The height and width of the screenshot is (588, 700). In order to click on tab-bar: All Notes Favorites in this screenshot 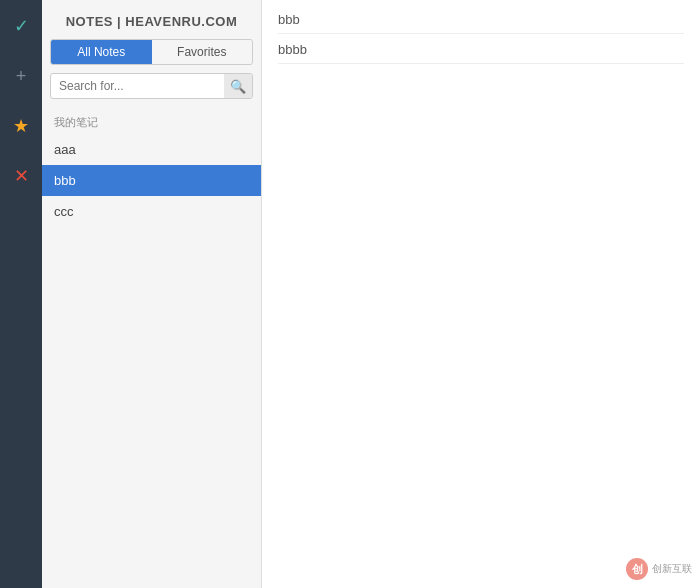, I will do `click(152, 52)`.